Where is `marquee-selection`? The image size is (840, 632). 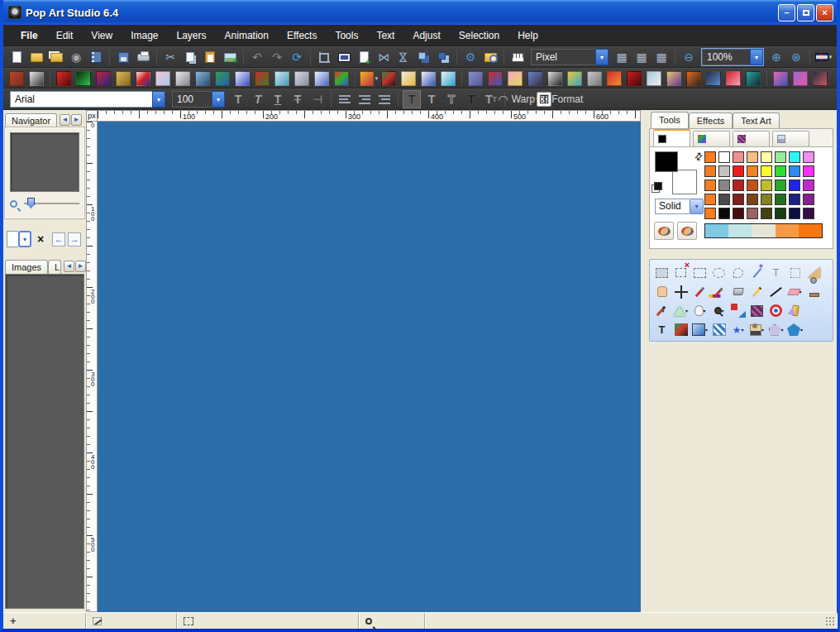
marquee-selection is located at coordinates (699, 273).